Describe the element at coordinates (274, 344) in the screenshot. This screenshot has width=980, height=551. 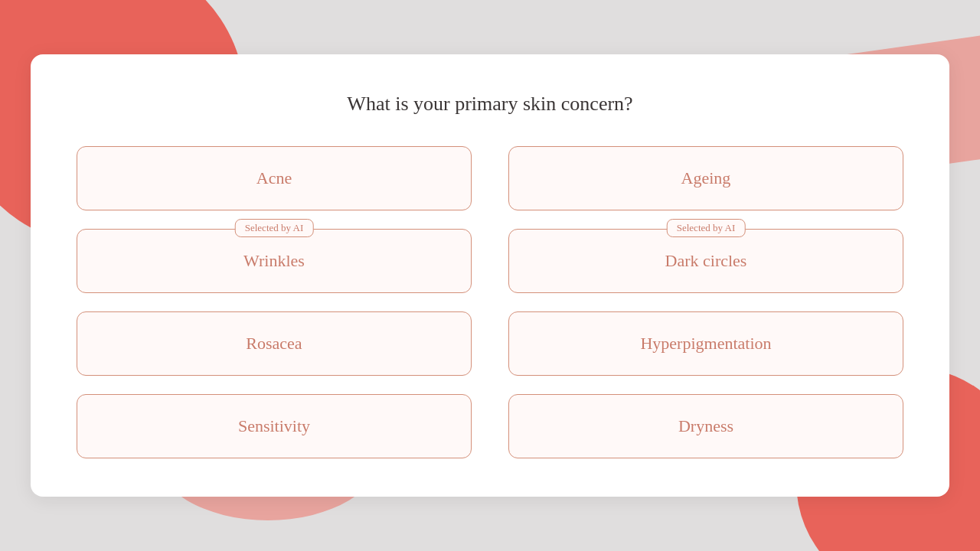
I see `option-rosacea: Rosacea` at that location.